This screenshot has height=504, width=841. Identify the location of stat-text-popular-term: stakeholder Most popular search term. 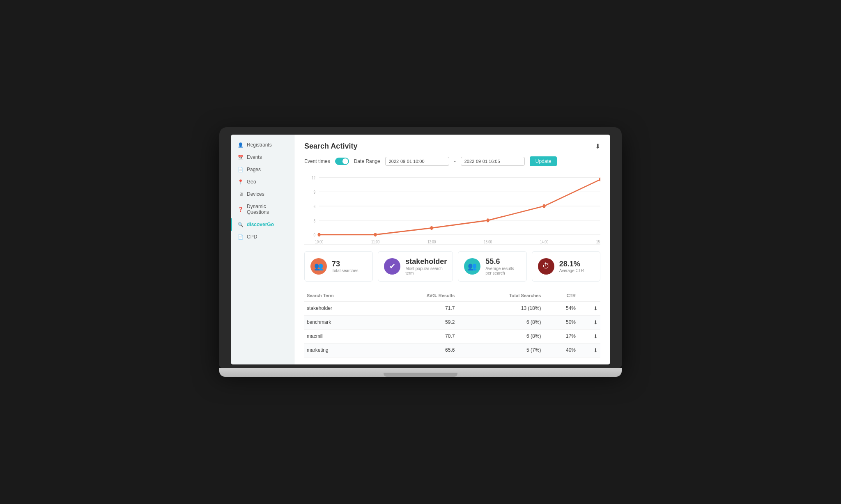
(426, 266).